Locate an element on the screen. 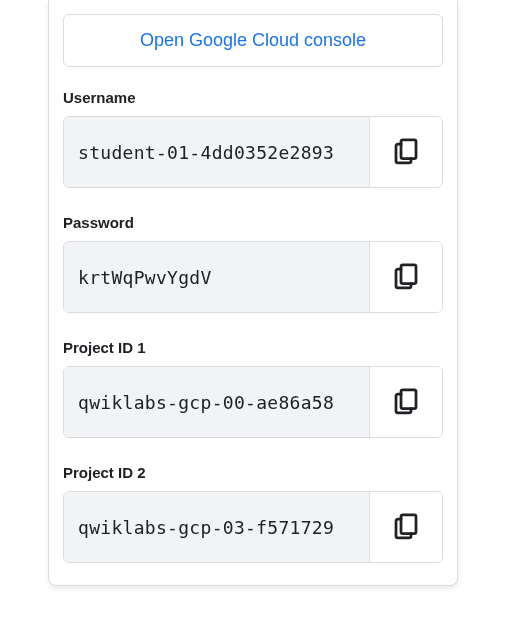 The width and height of the screenshot is (506, 620). username-value: student-01-4dd0352e2893 is located at coordinates (217, 152).